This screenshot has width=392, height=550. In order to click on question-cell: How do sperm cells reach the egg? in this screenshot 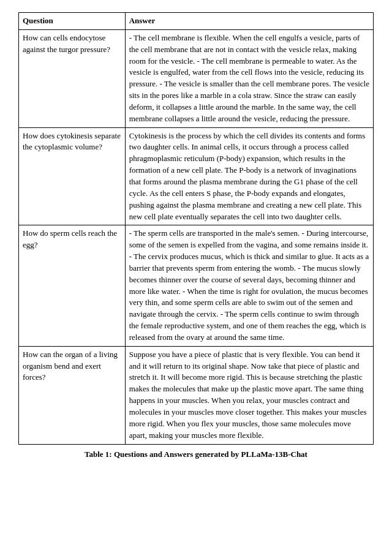, I will do `click(72, 285)`.